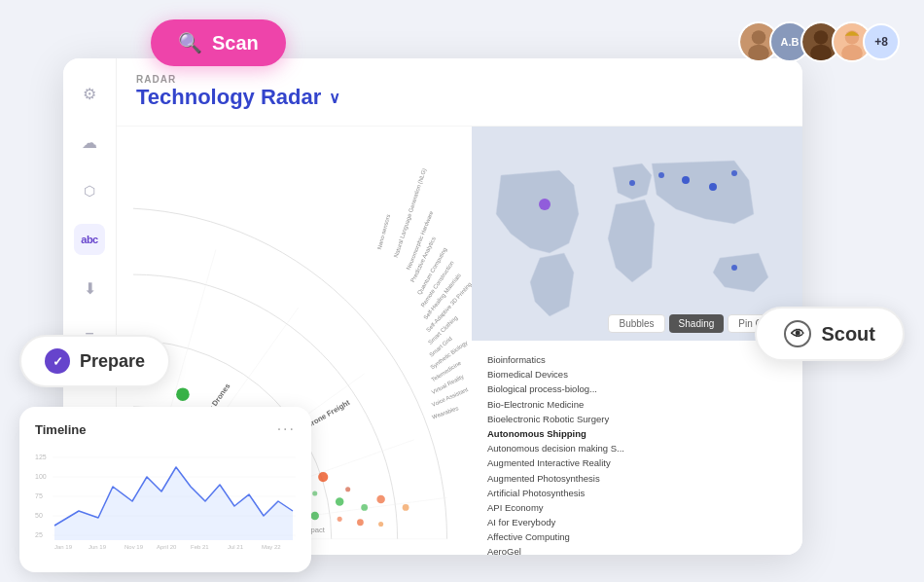  Describe the element at coordinates (798, 334) in the screenshot. I see `scout-icon: 👁` at that location.